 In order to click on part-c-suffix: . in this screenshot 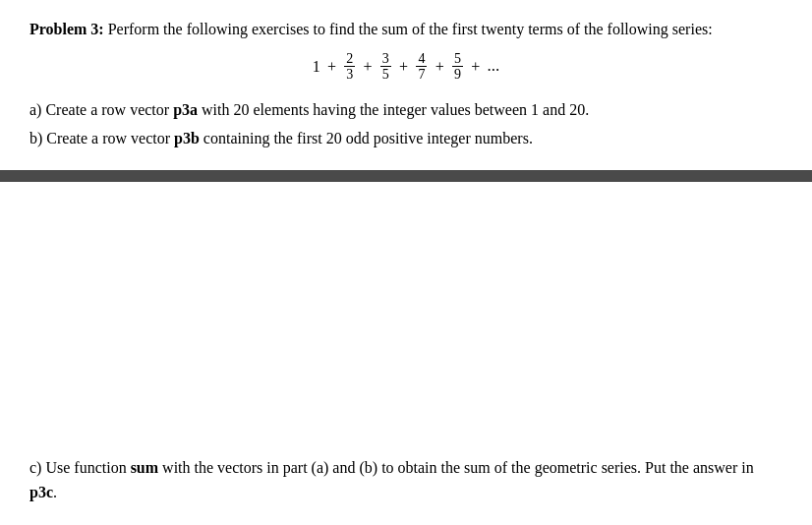, I will do `click(55, 492)`.